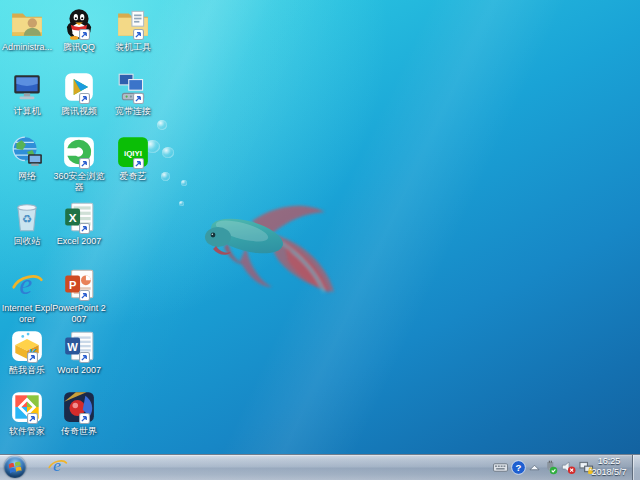 The height and width of the screenshot is (480, 640). Describe the element at coordinates (133, 154) in the screenshot. I see `svg-text: iQIYI` at that location.